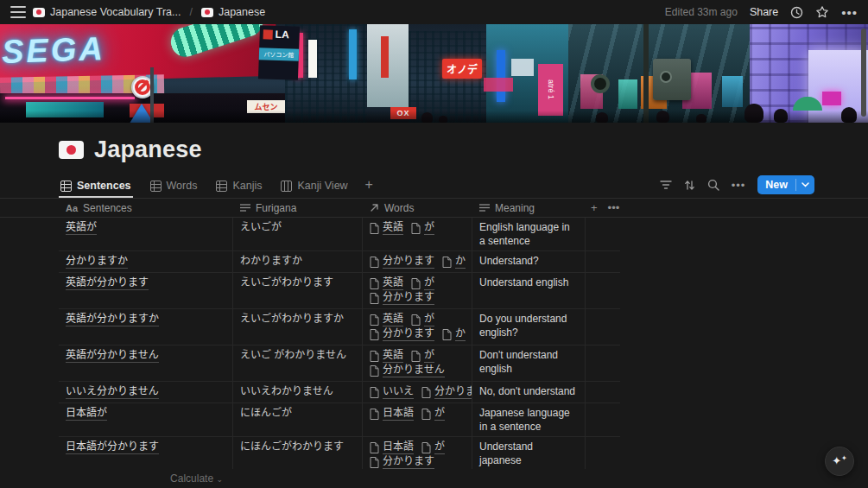  What do you see at coordinates (418, 363) in the screenshot?
I see `words-cell: 英語が分かりません` at bounding box center [418, 363].